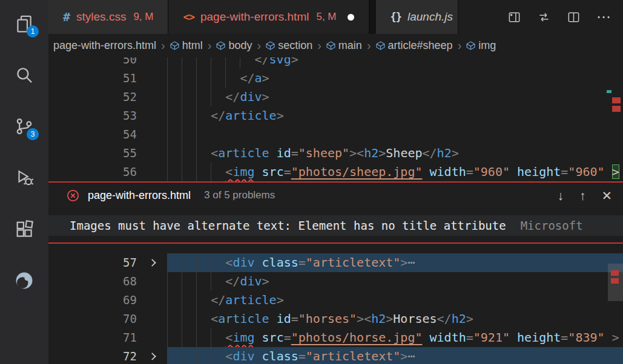 The width and height of the screenshot is (623, 364). I want to click on more-actions-icon: ⋯, so click(604, 17).